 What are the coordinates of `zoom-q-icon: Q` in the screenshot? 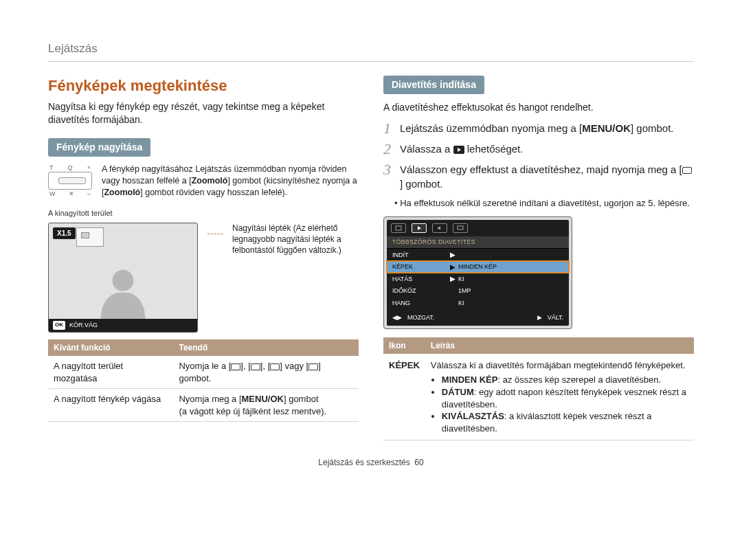 It's located at (70, 168).